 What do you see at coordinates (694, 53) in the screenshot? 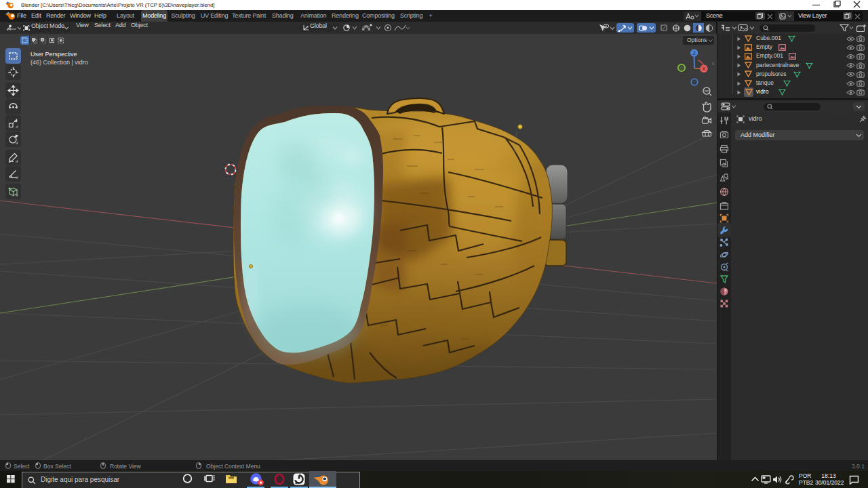
I see `svg-text: Z` at bounding box center [694, 53].